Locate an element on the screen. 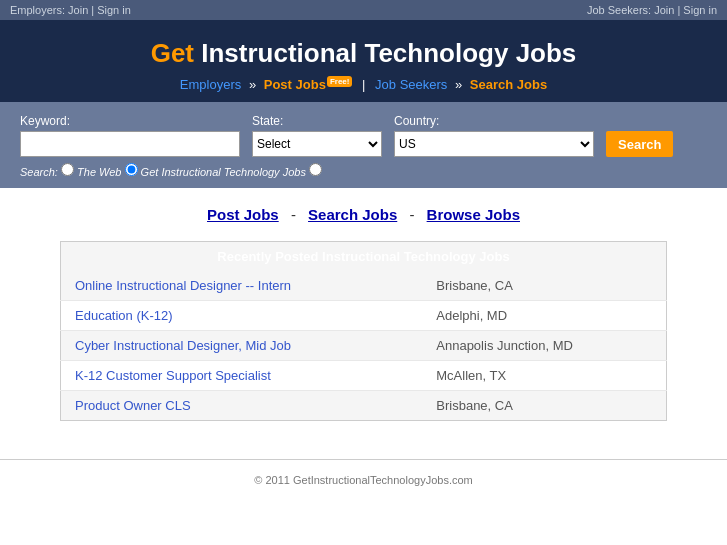 The image size is (727, 545). job-title-link: K-12 Customer Support Specialist is located at coordinates (173, 376).